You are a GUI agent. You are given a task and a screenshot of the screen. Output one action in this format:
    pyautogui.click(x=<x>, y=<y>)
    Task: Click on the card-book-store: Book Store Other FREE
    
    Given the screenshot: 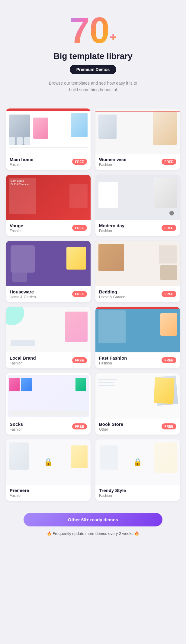 What is the action you would take?
    pyautogui.click(x=138, y=404)
    